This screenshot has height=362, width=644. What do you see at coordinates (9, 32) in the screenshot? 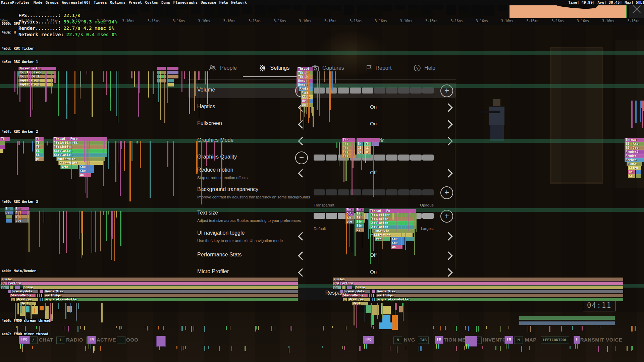
I see `thread-label: 4e3a: H` at bounding box center [9, 32].